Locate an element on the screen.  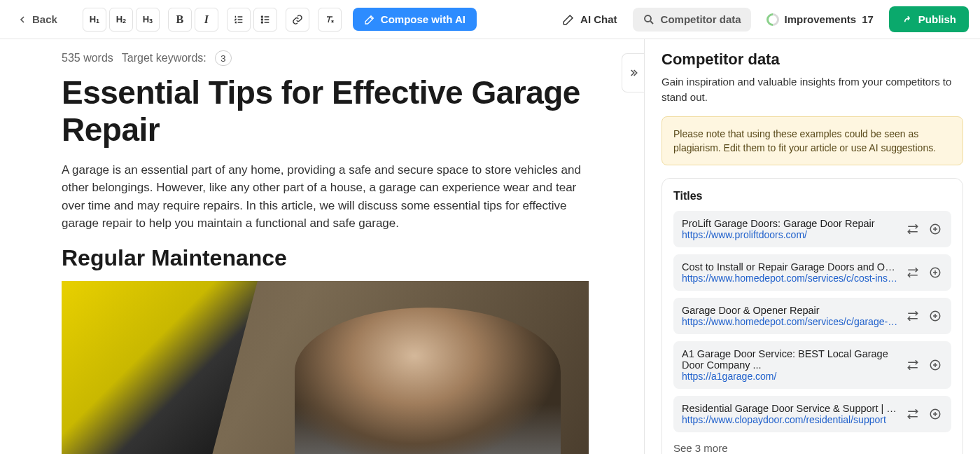
article-intro: A garage is an essential part of any hom… is located at coordinates (328, 197).